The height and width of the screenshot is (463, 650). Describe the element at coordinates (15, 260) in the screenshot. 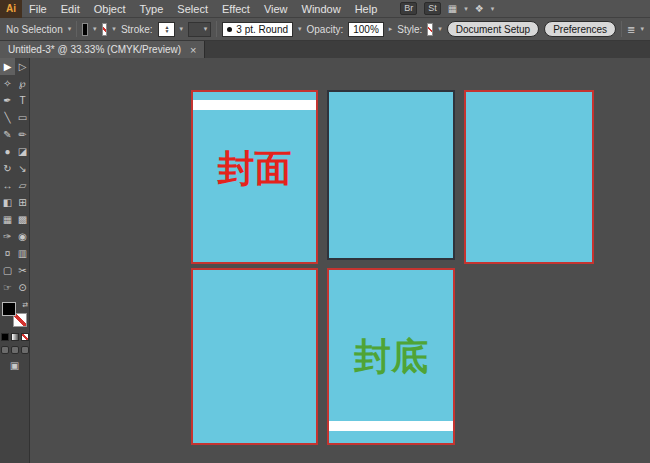

I see `tools-panel: ▶ ▷ ✧ ℘ ✒ T ╲ ▭ ✎ ✏ ● ◪ ↻ ↘ ↔ ▱ ◧ ⊞ ▦ ▩ …` at that location.